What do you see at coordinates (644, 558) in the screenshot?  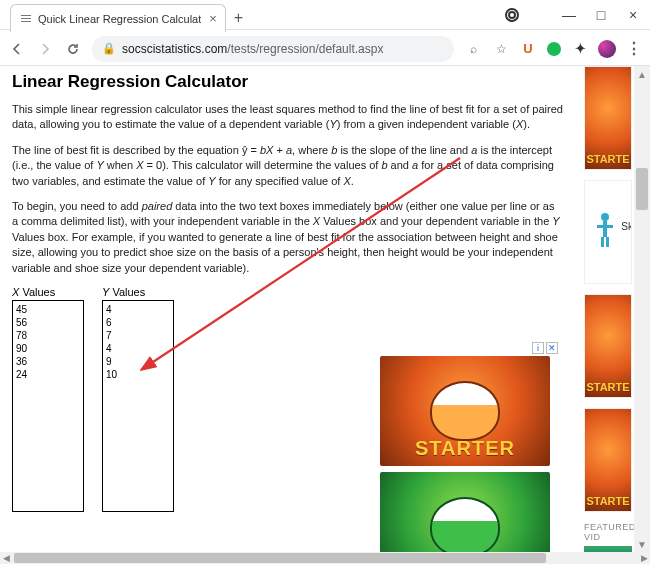 I see `scroll-right-icon: ▶` at bounding box center [644, 558].